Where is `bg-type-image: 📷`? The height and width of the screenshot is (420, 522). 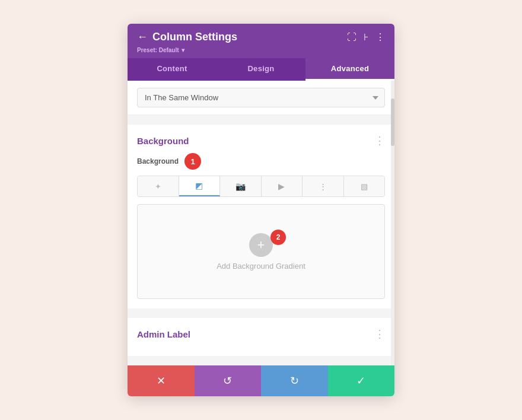
bg-type-image: 📷 is located at coordinates (241, 186).